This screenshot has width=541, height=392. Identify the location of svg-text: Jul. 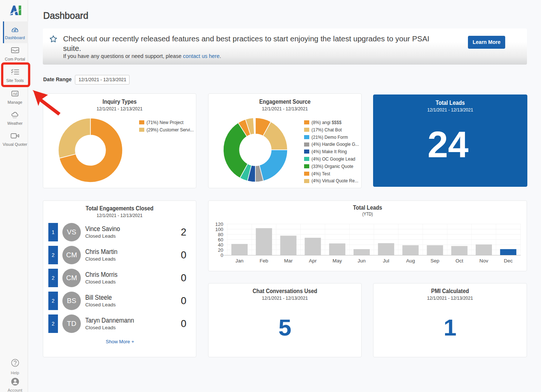
(386, 261).